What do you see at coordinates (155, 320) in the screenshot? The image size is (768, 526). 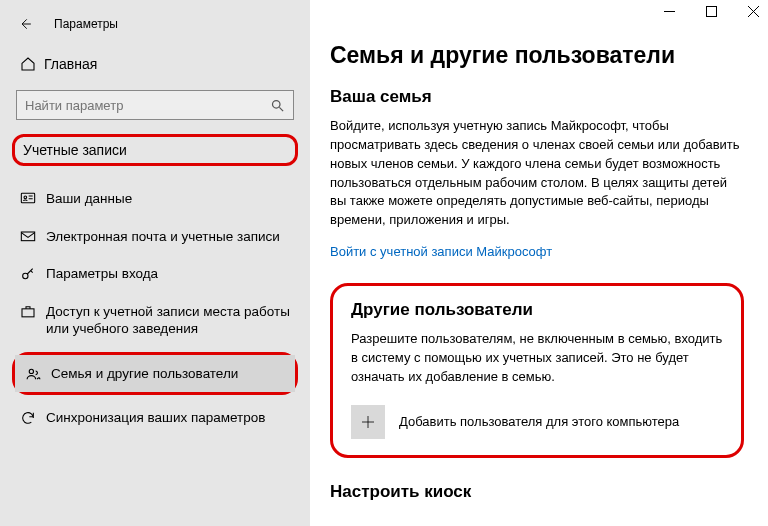 I see `sidebar-item-work-access: Доступ к учетной записи места работы или…` at bounding box center [155, 320].